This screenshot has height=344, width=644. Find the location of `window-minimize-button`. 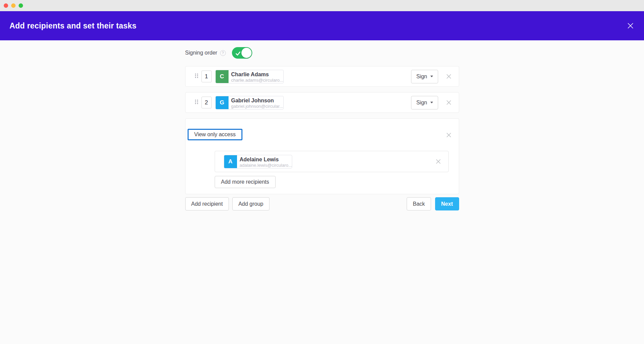

window-minimize-button is located at coordinates (14, 5).